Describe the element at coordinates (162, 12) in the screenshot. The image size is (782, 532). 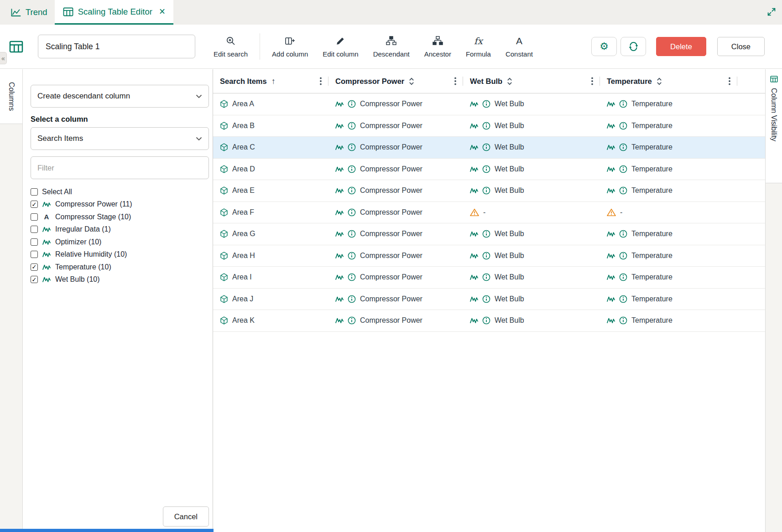
I see `tab-close-icon: ×` at that location.